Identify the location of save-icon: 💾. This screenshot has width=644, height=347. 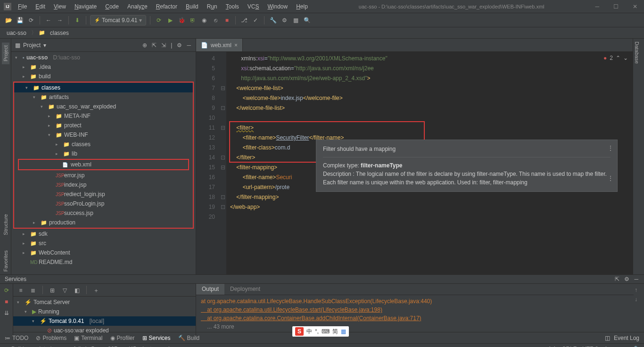
(20, 20).